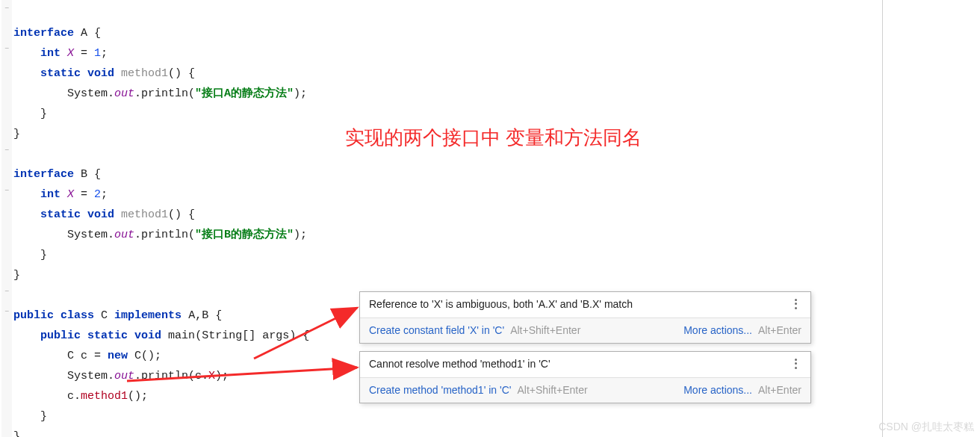 The width and height of the screenshot is (980, 437). I want to click on editor-gutter, so click(7, 218).